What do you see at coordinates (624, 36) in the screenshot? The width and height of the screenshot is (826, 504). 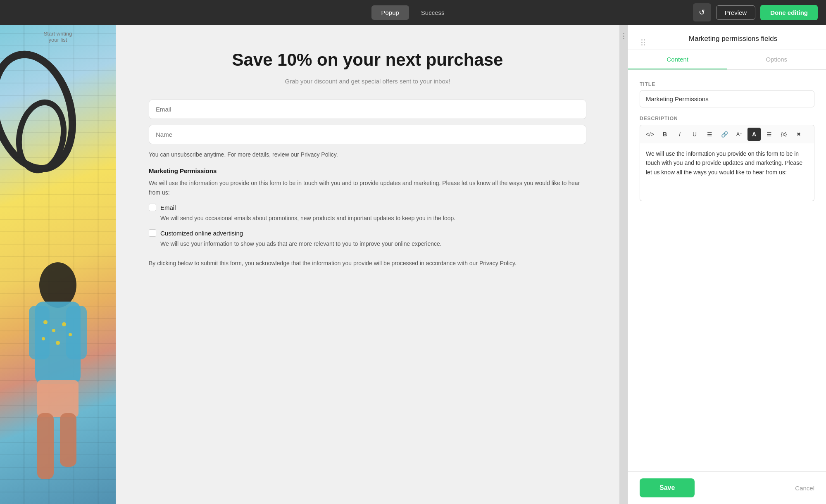 I see `handle-dots` at bounding box center [624, 36].